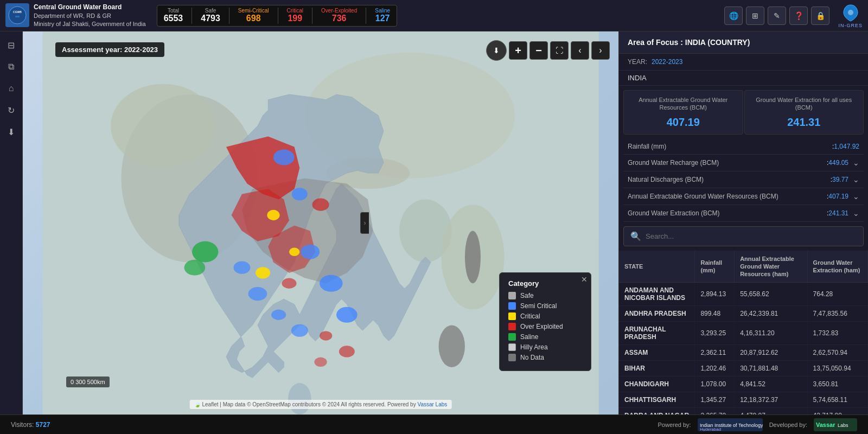  I want to click on legend-safe: Safe, so click(545, 296).